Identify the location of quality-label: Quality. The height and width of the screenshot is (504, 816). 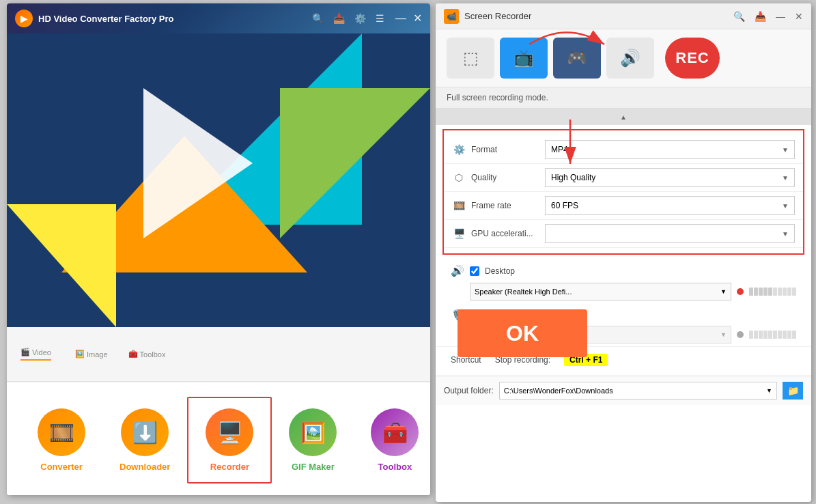
(505, 178).